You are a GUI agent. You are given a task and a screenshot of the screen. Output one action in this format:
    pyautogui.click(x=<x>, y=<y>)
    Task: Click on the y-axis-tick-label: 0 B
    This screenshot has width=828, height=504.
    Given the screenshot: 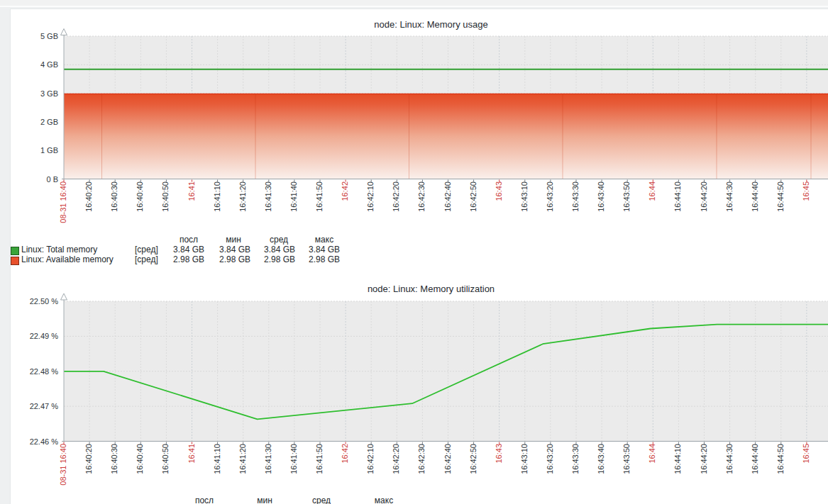 What is the action you would take?
    pyautogui.click(x=53, y=179)
    